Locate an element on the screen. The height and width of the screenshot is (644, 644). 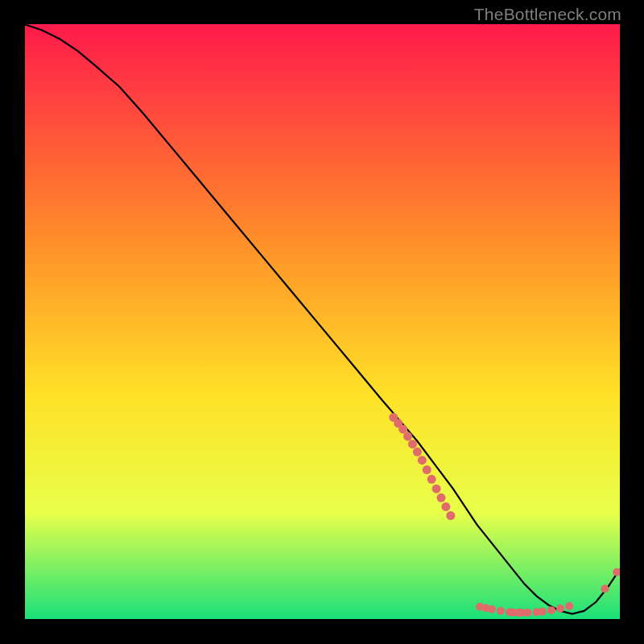
watermark-text: TheBottleneck.com is located at coordinates (547, 14).